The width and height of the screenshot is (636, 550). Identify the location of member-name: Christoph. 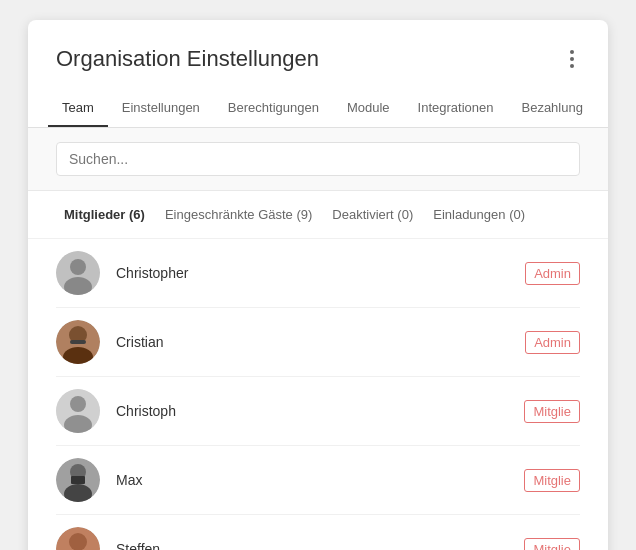
(320, 411).